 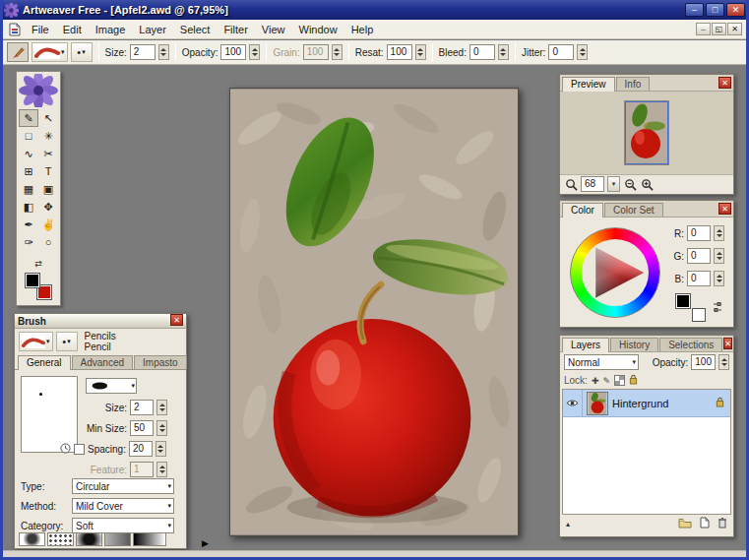 What do you see at coordinates (593, 184) in the screenshot?
I see `preview-zoom-input: 68` at bounding box center [593, 184].